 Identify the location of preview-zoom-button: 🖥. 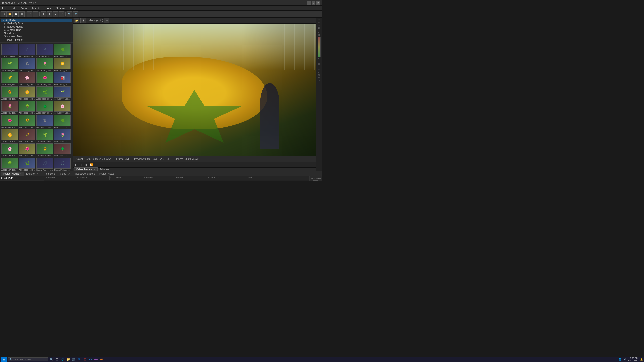
(107, 21).